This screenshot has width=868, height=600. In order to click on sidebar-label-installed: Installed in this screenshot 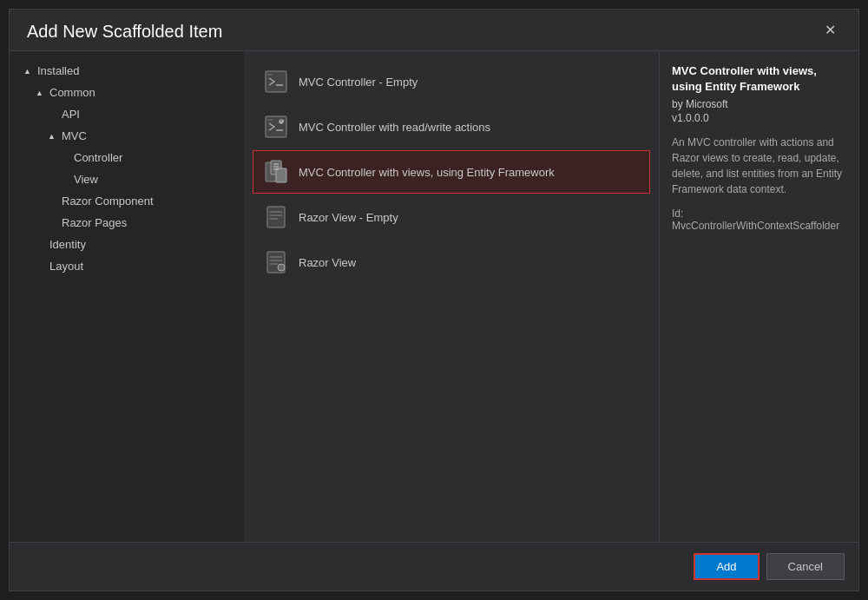, I will do `click(58, 71)`.